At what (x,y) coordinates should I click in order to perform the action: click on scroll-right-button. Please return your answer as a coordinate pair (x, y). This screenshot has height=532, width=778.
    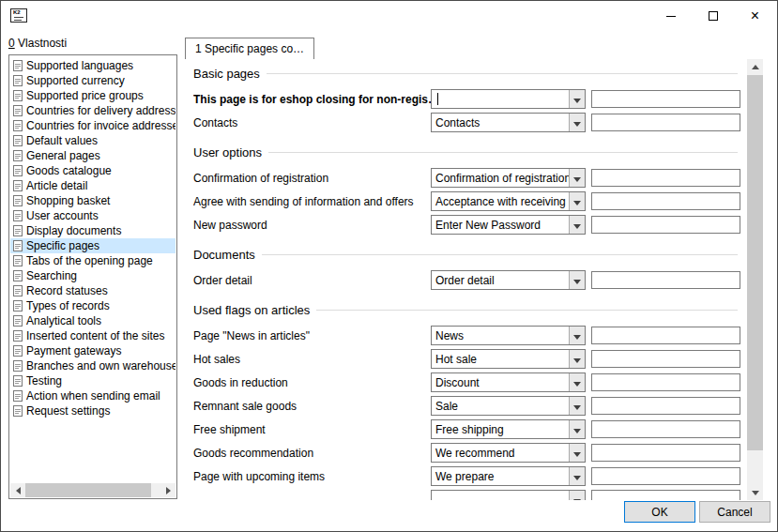
    Looking at the image, I should click on (168, 490).